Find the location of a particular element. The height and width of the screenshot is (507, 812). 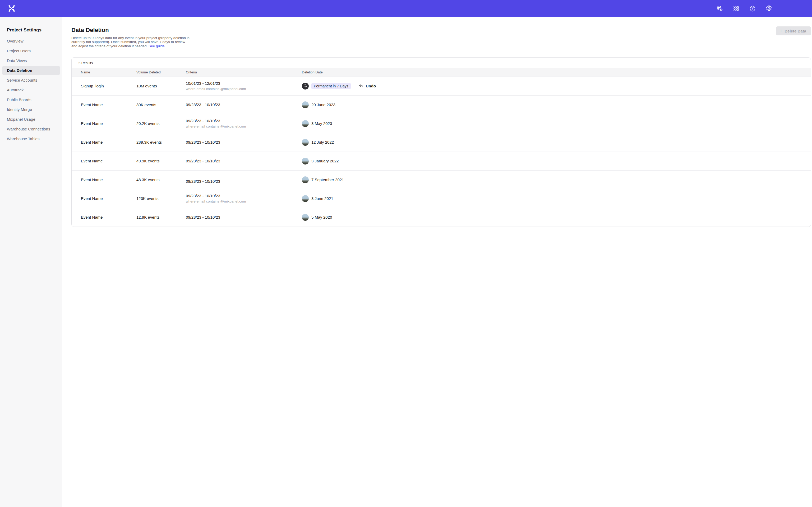

table-row: Event Name 239.3K events 09/23/23 - 10/1… is located at coordinates (239, 142).